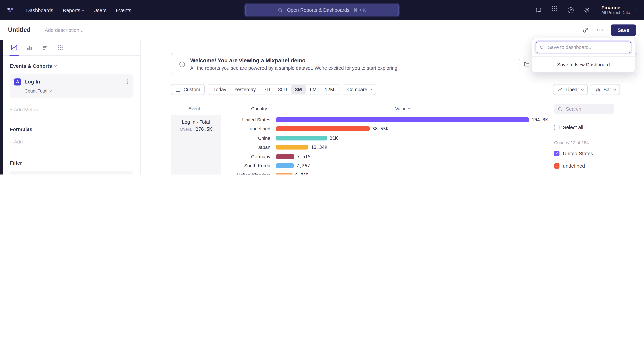 The width and height of the screenshot is (644, 349). Describe the element at coordinates (584, 127) in the screenshot. I see `select-all-row: Select all` at that location.